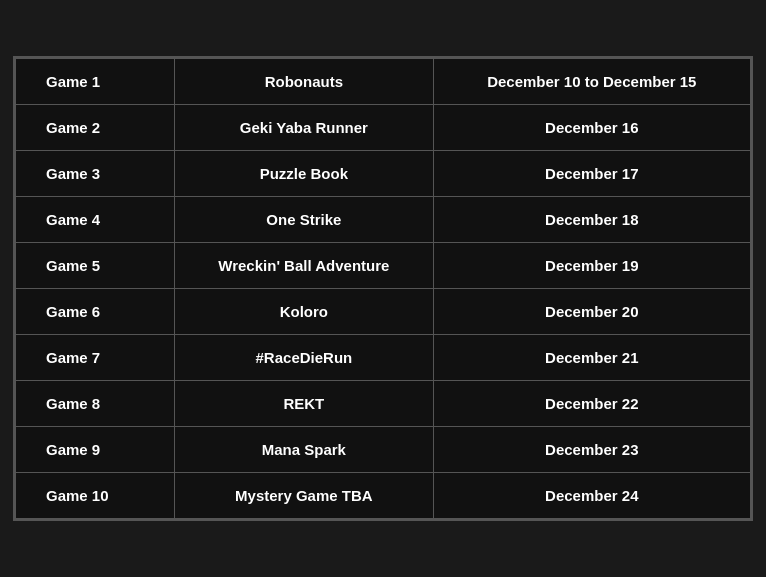  What do you see at coordinates (304, 358) in the screenshot?
I see `game-title: #RaceDieRun` at bounding box center [304, 358].